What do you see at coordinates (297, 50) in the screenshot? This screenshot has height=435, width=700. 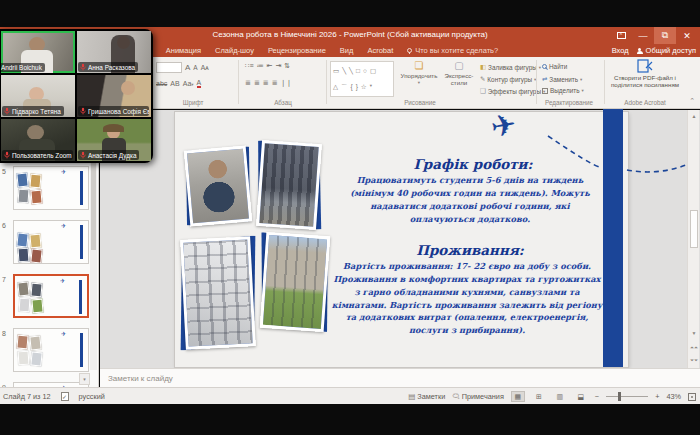 I see `tab-review: Рецензирование` at bounding box center [297, 50].